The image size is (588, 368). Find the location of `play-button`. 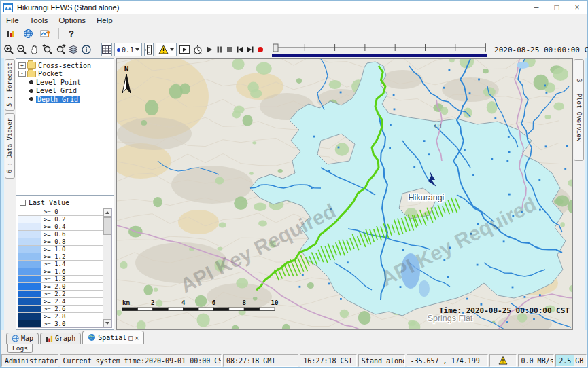

play-button is located at coordinates (209, 50).